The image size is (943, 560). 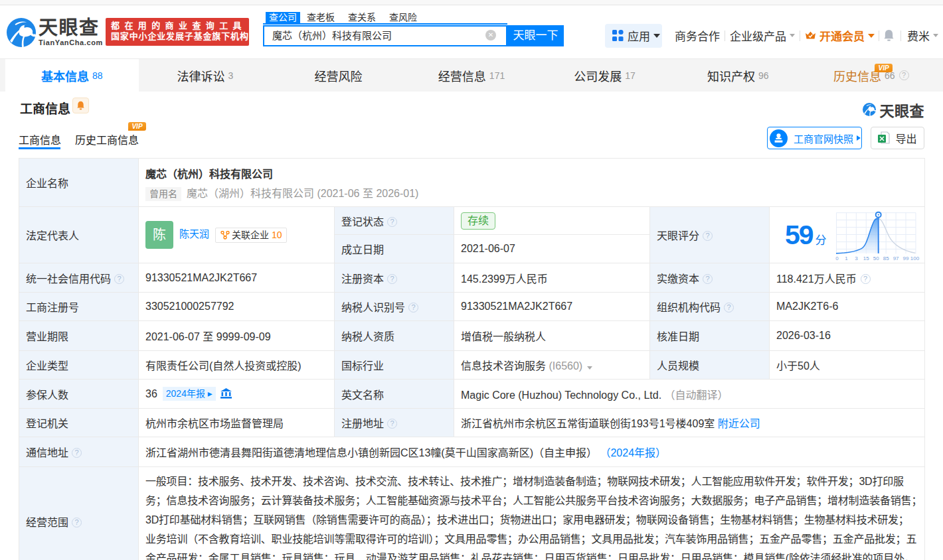 I want to click on svg-text: 1, so click(x=846, y=258).